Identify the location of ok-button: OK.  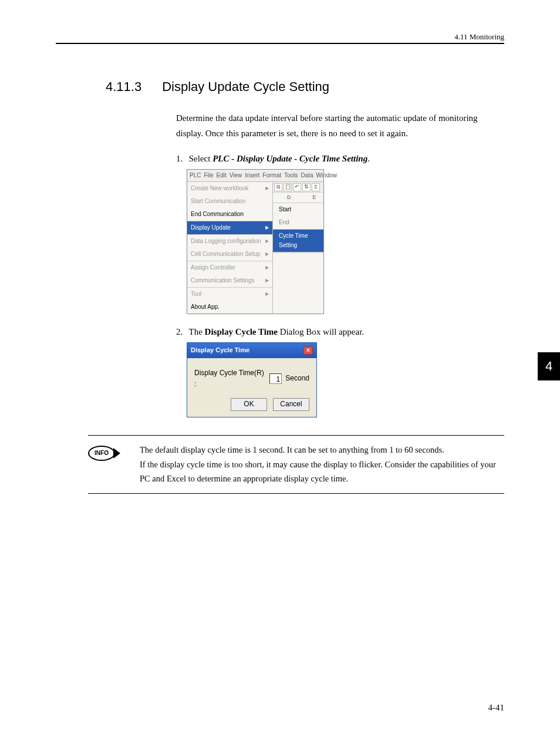
(249, 405).